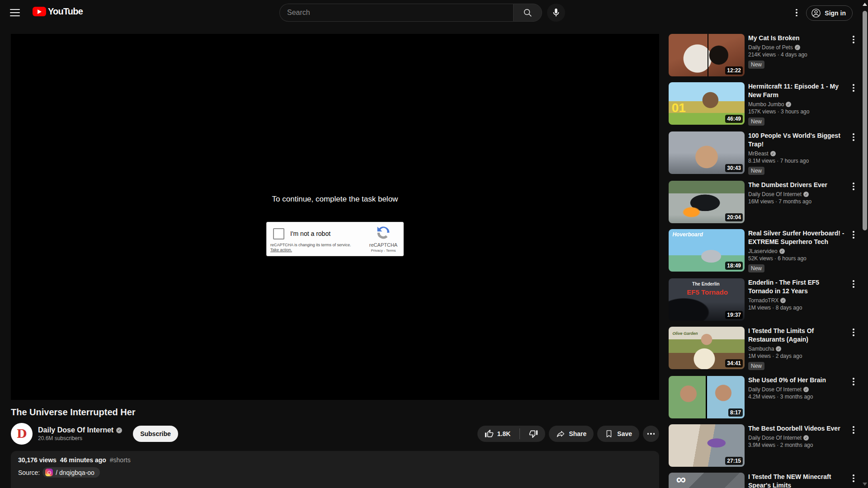 This screenshot has width=868, height=488. What do you see at coordinates (497, 434) in the screenshot?
I see `like-button: 1.8K` at bounding box center [497, 434].